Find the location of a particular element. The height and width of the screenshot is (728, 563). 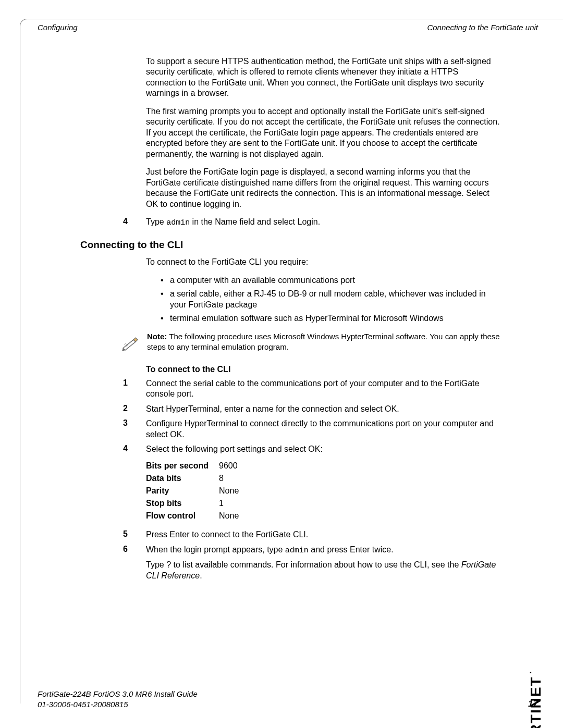

header-rule-corner is located at coordinates (24, 23).